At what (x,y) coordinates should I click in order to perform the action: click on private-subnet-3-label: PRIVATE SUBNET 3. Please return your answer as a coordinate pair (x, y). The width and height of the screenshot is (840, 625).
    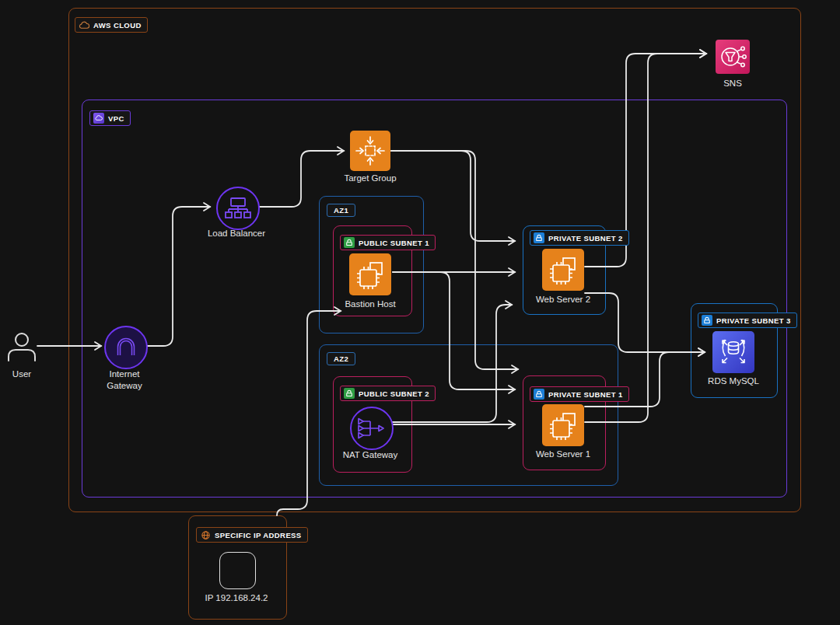
    Looking at the image, I should click on (754, 320).